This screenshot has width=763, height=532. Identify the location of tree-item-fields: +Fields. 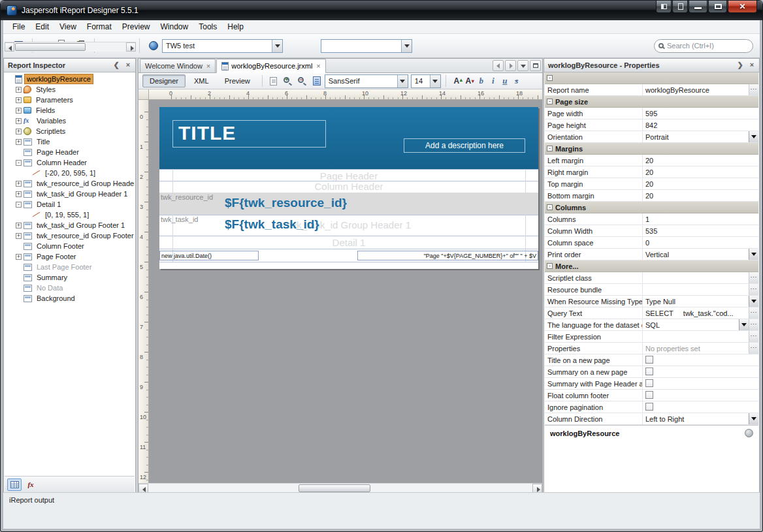
(69, 110).